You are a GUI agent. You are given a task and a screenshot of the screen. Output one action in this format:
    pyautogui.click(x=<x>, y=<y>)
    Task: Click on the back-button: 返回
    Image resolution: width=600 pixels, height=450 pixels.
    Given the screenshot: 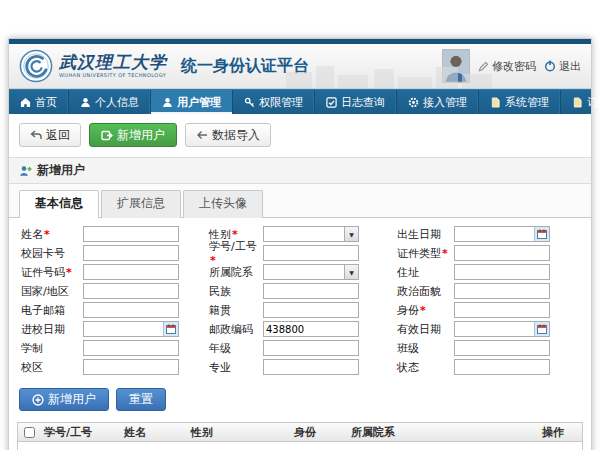 What is the action you would take?
    pyautogui.click(x=50, y=135)
    